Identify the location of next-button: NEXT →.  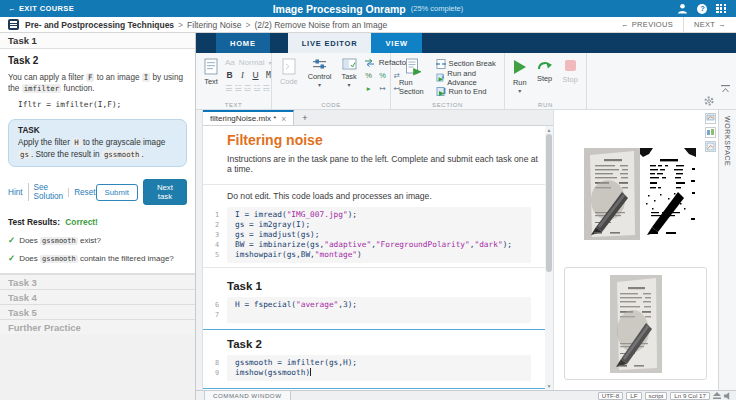
(710, 24).